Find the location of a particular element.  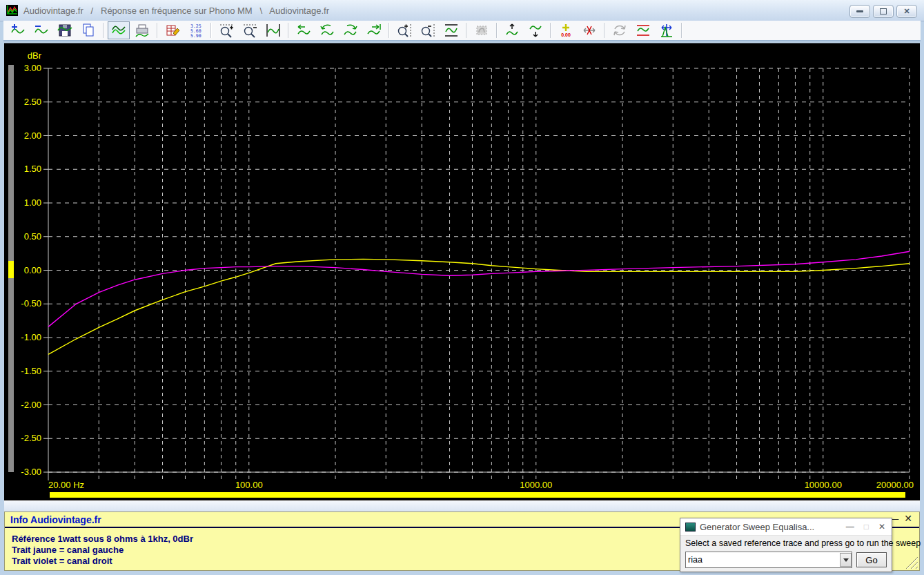

edit-values-icon is located at coordinates (173, 30).